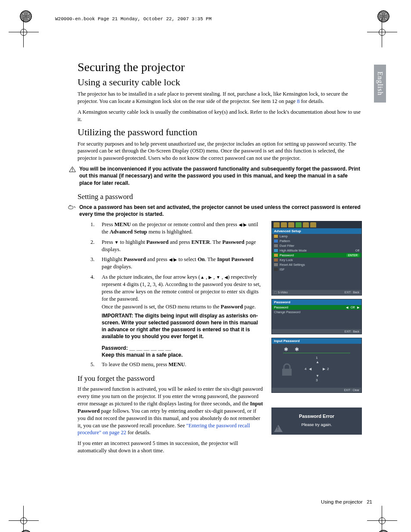  What do you see at coordinates (380, 84) in the screenshot?
I see `language-tab: English` at bounding box center [380, 84].